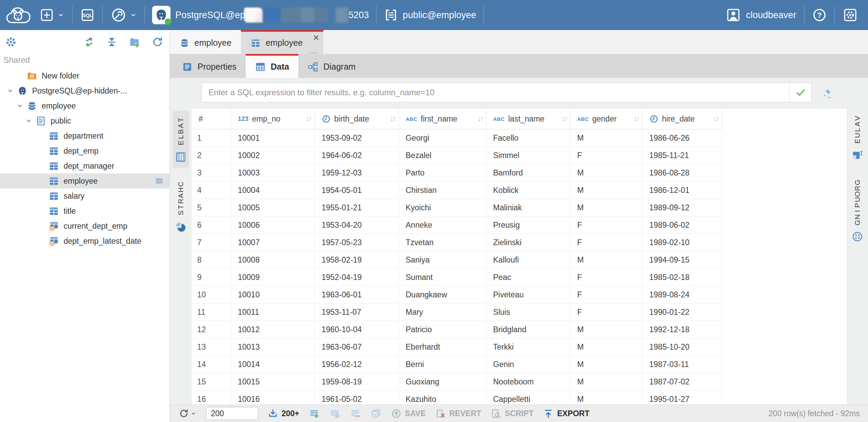  What do you see at coordinates (528, 138) in the screenshot?
I see `cell-last_name: Facello` at bounding box center [528, 138].